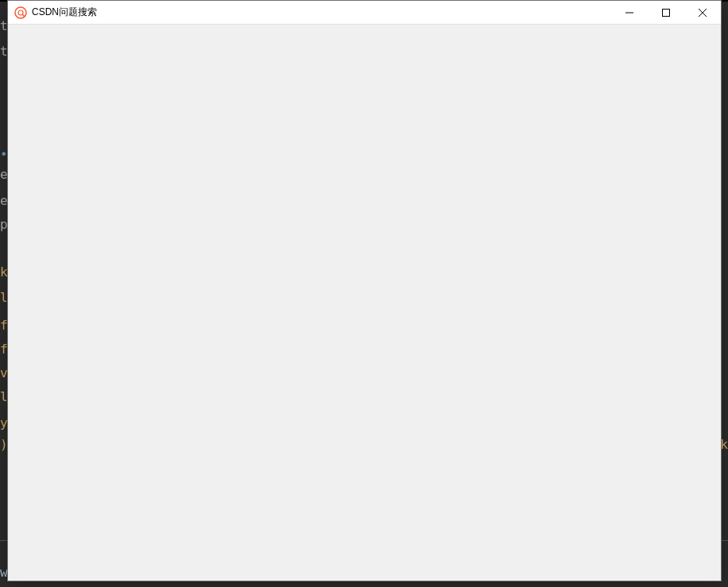  I want to click on minimize-icon, so click(629, 13).